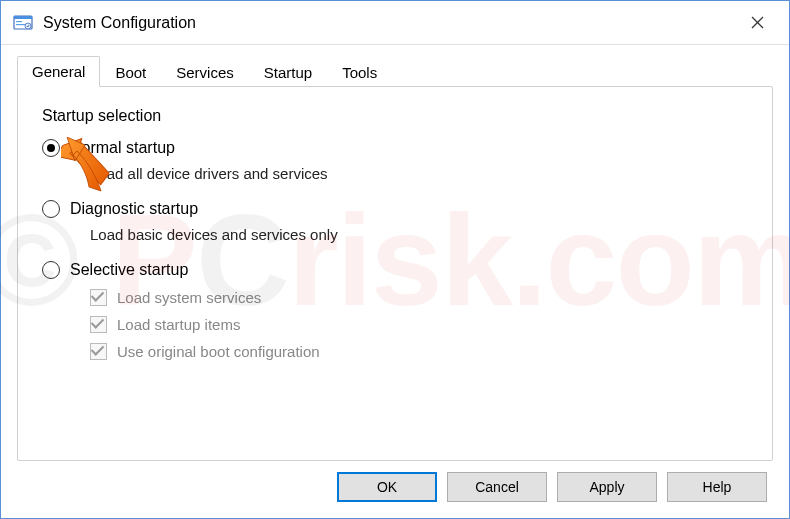 The image size is (790, 519). I want to click on checkbox-label: Load startup items, so click(178, 324).